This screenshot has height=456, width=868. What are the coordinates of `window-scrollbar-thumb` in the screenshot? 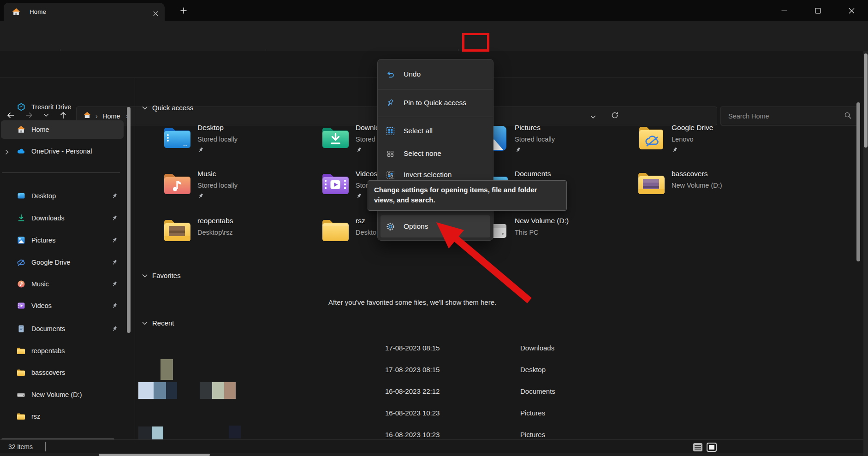 It's located at (866, 101).